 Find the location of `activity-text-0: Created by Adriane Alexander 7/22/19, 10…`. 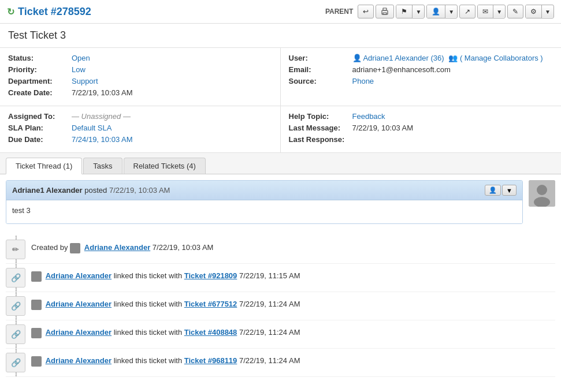

activity-text-0: Created by Adriane Alexander 7/22/19, 10… is located at coordinates (293, 247).